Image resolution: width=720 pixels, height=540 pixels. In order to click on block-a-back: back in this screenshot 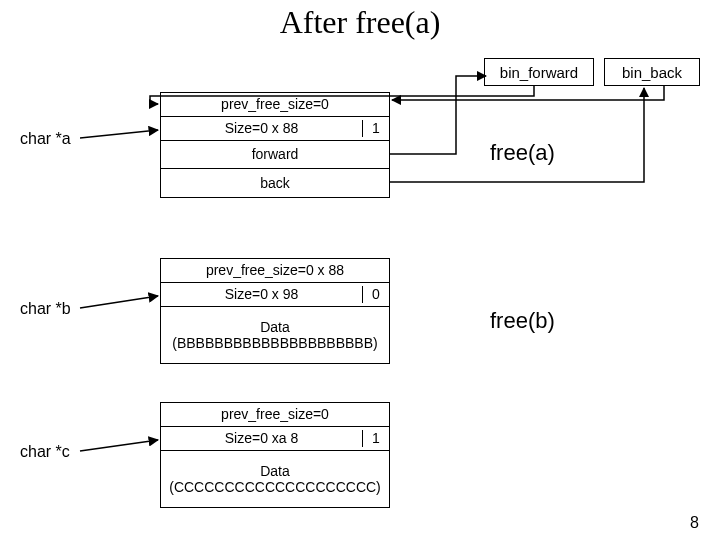, I will do `click(275, 183)`.